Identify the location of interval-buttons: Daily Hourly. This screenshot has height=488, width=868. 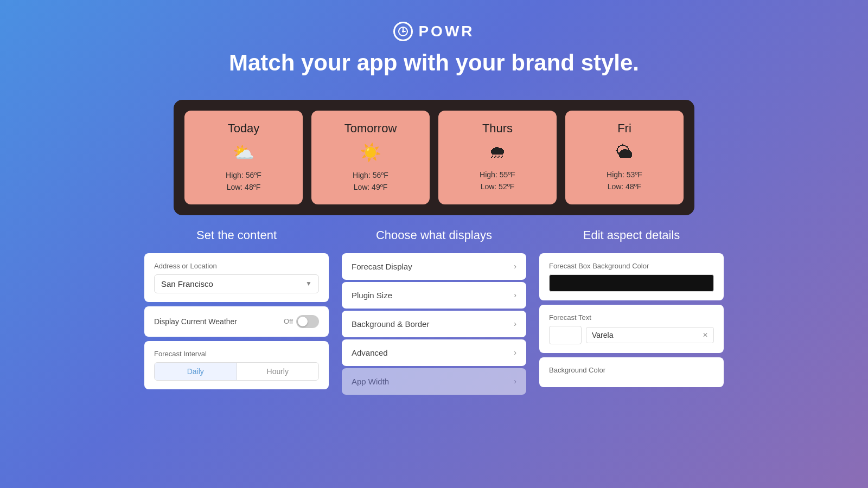
(237, 371).